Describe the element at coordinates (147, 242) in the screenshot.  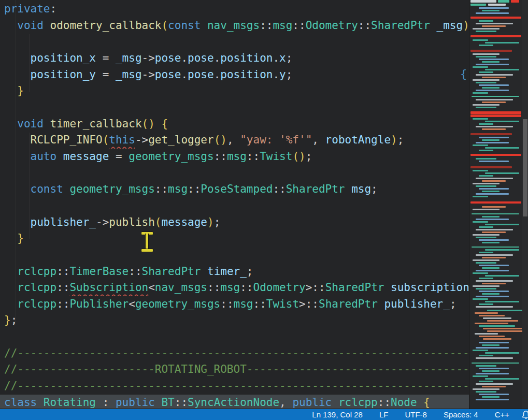
I see `ibeam-stem` at that location.